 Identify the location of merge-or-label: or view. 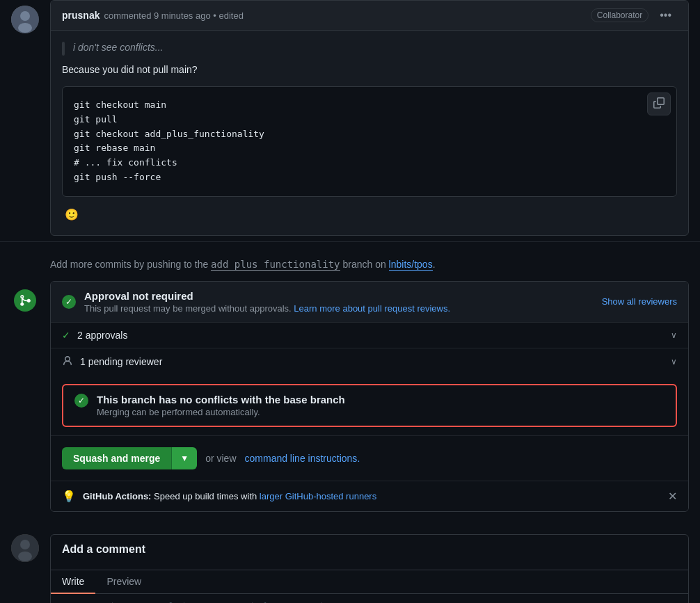
(221, 458).